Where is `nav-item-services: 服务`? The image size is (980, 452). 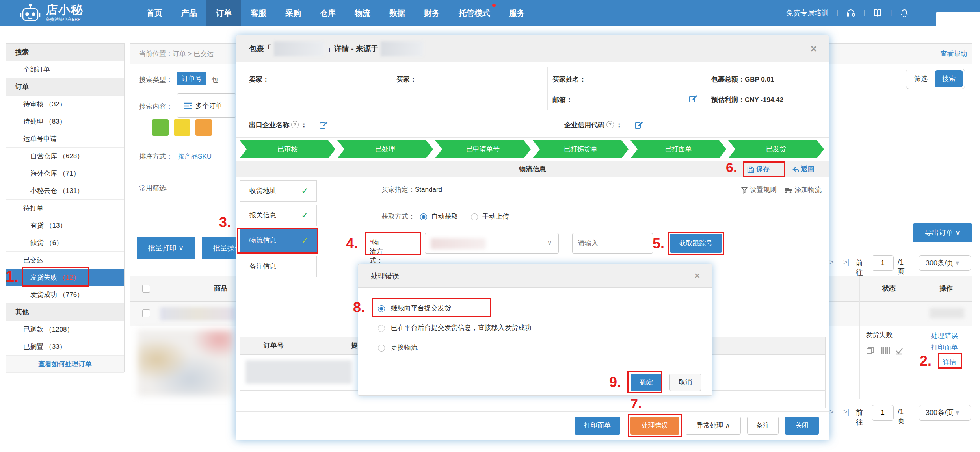
nav-item-services: 服务 is located at coordinates (517, 13).